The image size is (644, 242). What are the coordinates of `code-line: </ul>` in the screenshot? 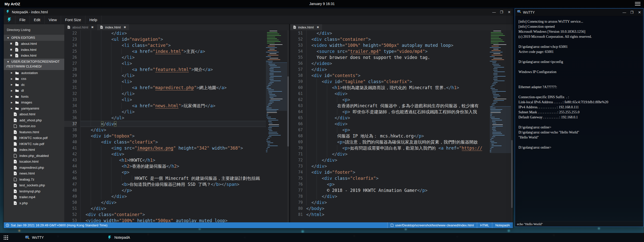 It's located at (173, 118).